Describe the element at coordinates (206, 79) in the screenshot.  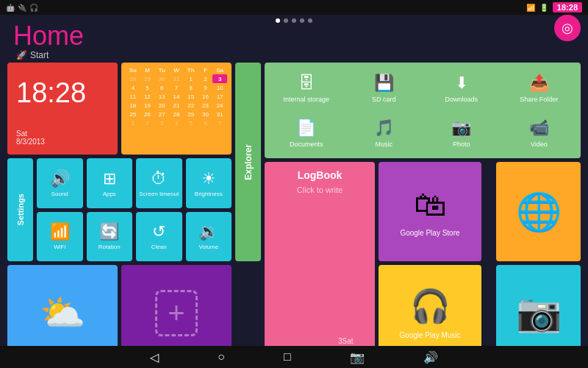
I see `cal-day: 2` at that location.